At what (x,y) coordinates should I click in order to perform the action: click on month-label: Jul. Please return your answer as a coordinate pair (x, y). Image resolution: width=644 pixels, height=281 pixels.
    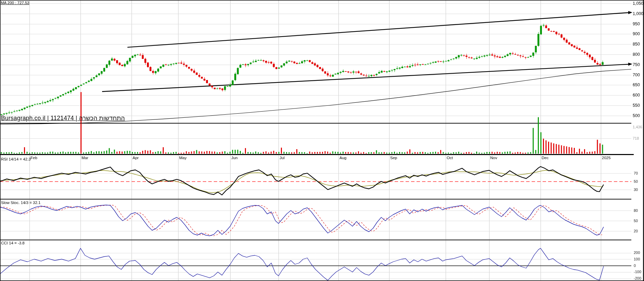
    Looking at the image, I should click on (282, 158).